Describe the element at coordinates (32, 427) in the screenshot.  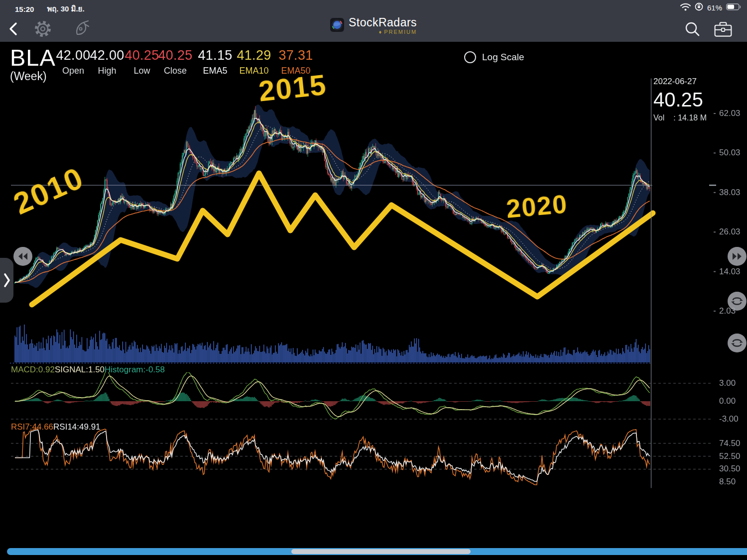
I see `rsi-status-part: RSI7:44.66` at that location.